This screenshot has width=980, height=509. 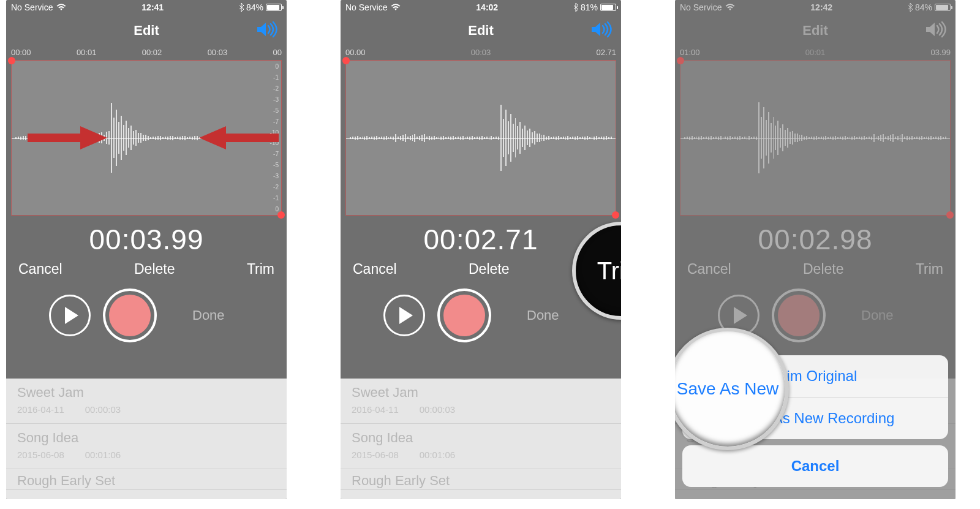 I want to click on ruler-tick: 00, so click(x=277, y=53).